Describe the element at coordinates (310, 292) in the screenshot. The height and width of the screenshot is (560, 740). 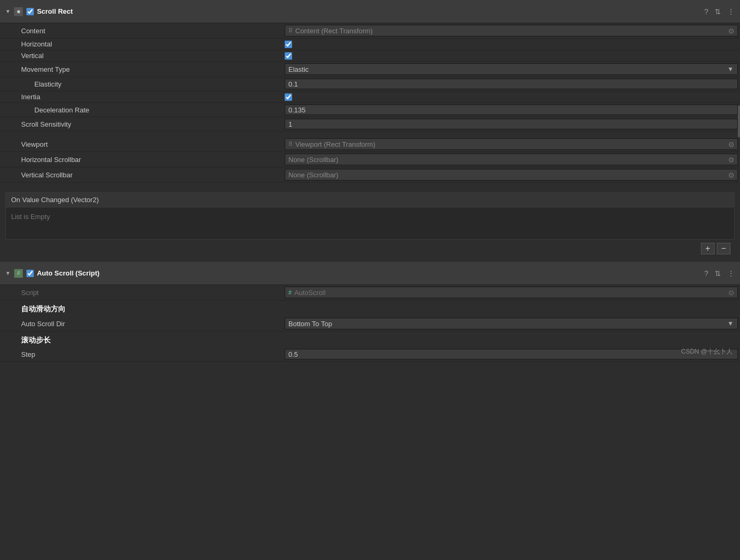
I see `script-field-text: AutoScroll` at that location.